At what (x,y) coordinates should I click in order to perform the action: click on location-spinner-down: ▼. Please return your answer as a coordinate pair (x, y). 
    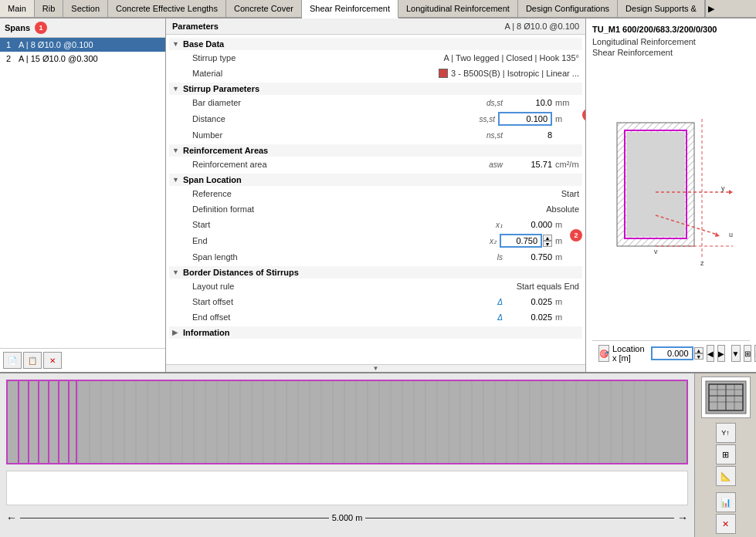
    Looking at the image, I should click on (699, 356).